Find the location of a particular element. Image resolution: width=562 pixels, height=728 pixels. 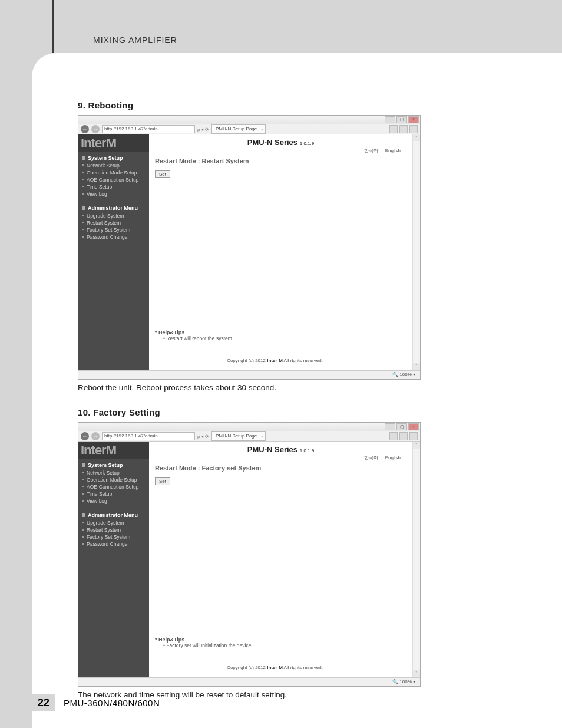

help-item: Factory set will Initialization the devi… is located at coordinates (275, 645).